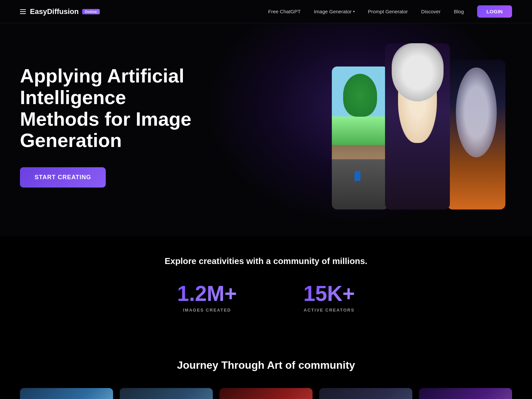  What do you see at coordinates (207, 294) in the screenshot?
I see `images-created-number: 1.2M+` at bounding box center [207, 294].